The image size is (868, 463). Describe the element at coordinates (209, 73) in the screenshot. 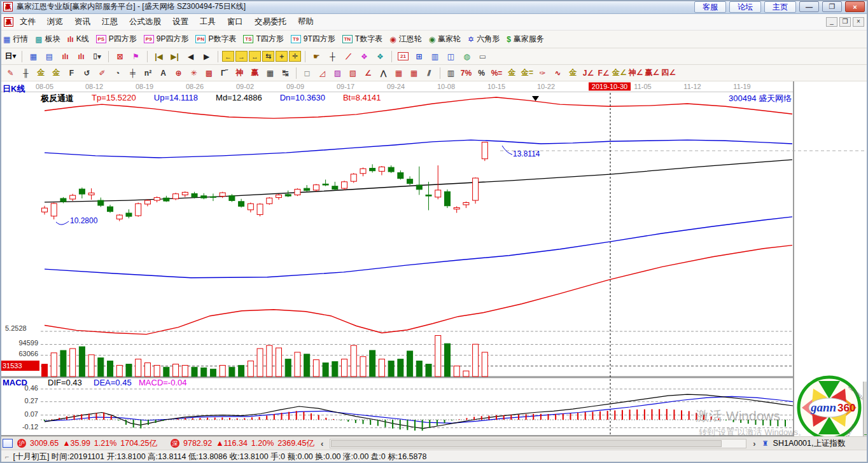

I see `web-grid-icon: ▩` at that location.